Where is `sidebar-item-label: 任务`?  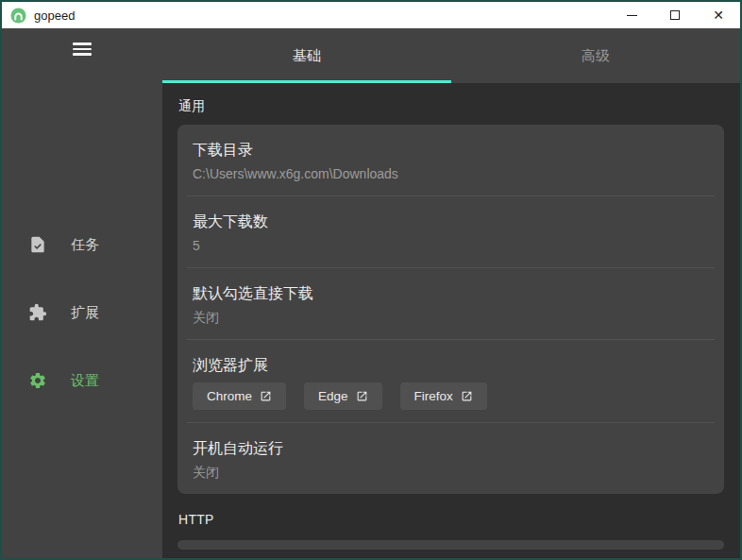 sidebar-item-label: 任务 is located at coordinates (85, 246).